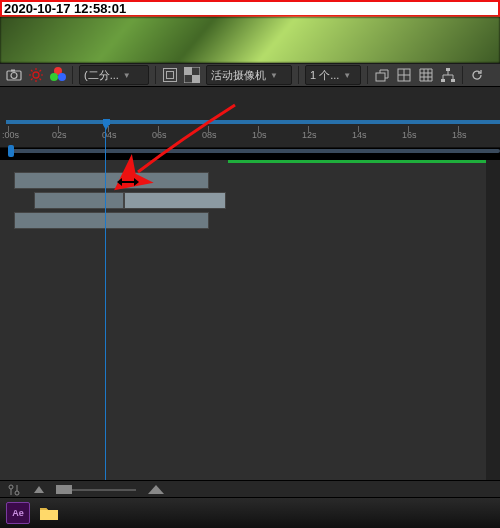 The height and width of the screenshot is (528, 500). Describe the element at coordinates (493, 320) in the screenshot. I see `vertical-scrollbar` at that location.